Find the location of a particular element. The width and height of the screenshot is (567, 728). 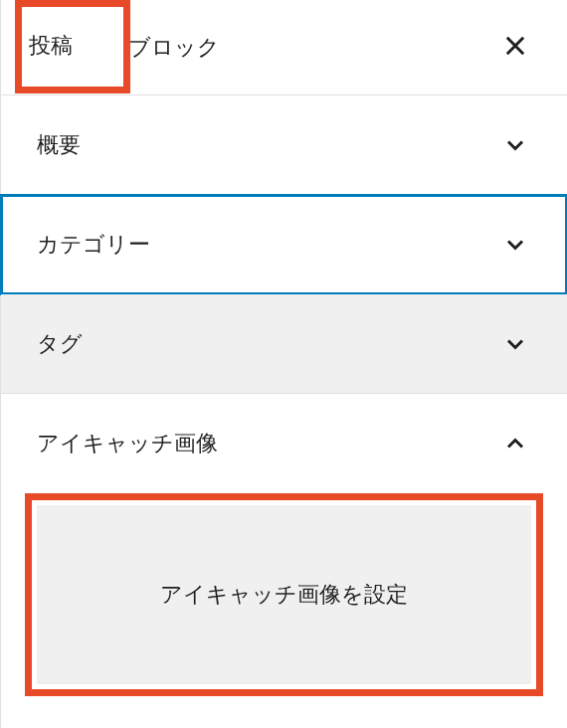

close-icon is located at coordinates (515, 48).